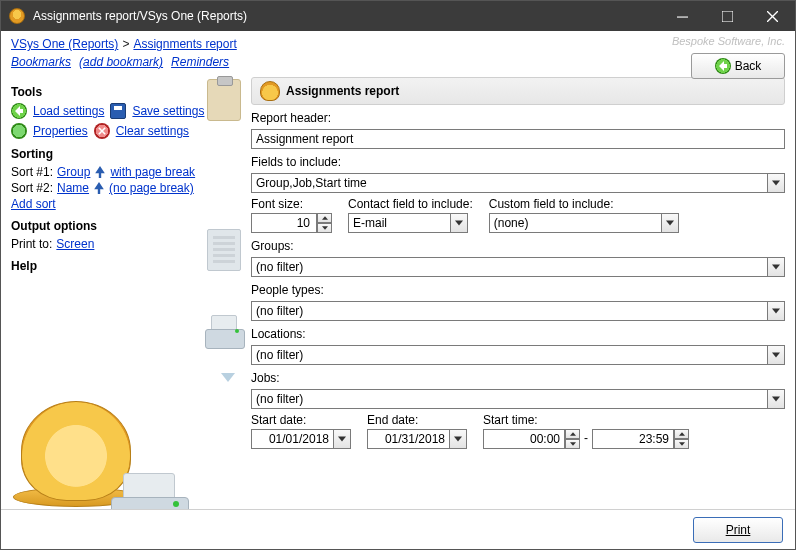  Describe the element at coordinates (152, 131) in the screenshot. I see `clear-settings-link: Clear settings` at that location.